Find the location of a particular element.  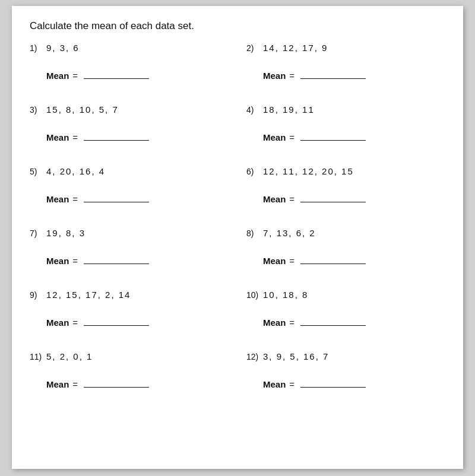

problem-number-row: 5)4, 20, 16, 4 is located at coordinates (129, 171).